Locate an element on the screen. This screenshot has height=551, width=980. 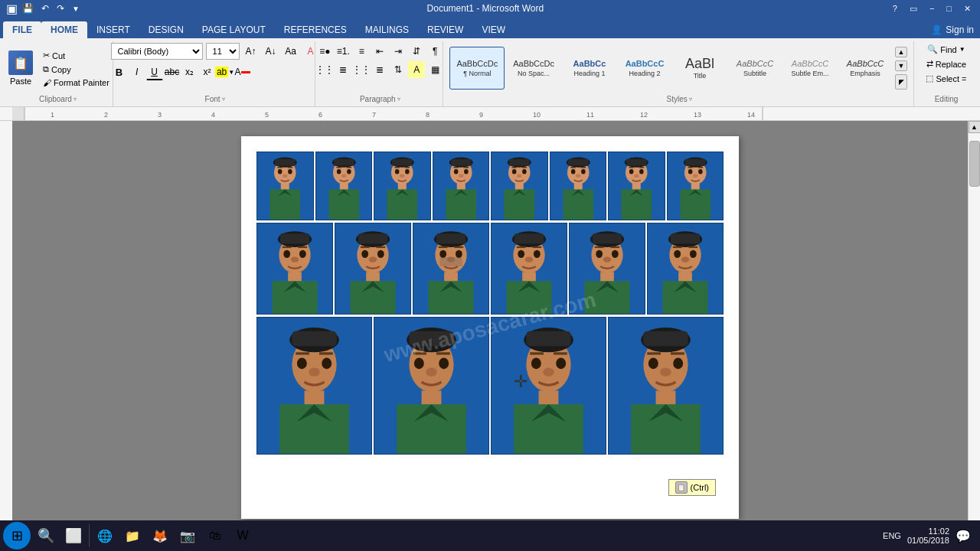
select-button: ⬚ Select = is located at coordinates (946, 78).